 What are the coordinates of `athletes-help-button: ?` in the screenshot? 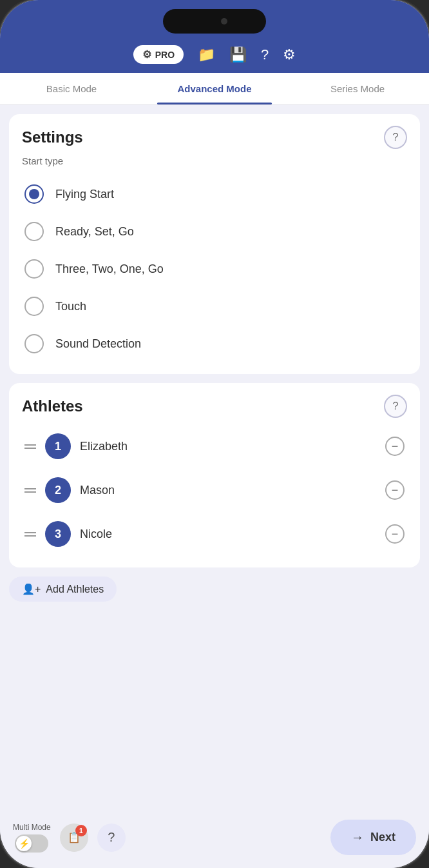 It's located at (396, 406).